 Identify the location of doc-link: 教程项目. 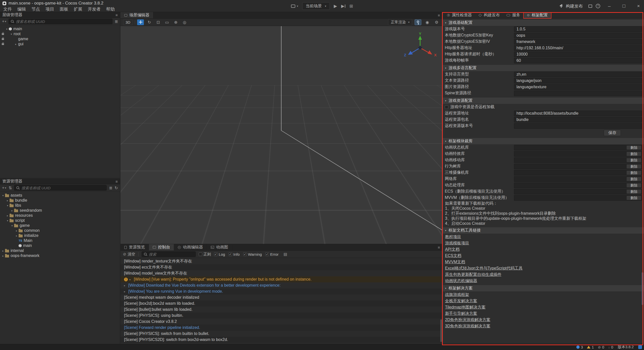
(452, 237).